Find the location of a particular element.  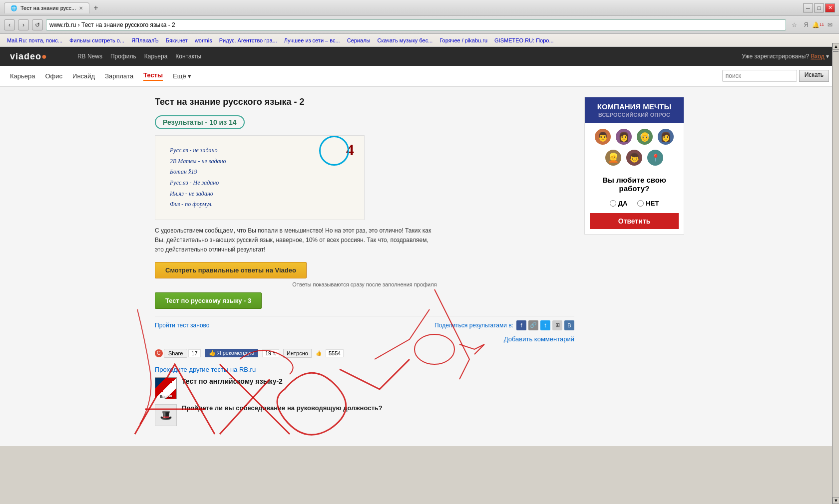

social-icons: f 🔗 t ⊞ В is located at coordinates (545, 325).